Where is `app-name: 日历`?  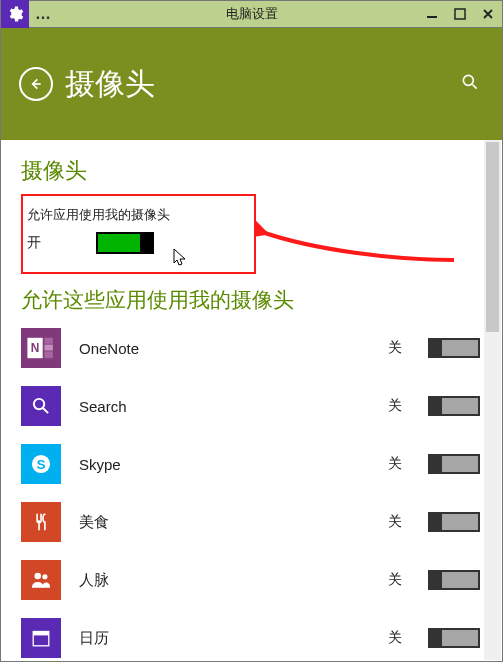 app-name: 日历 is located at coordinates (234, 638).